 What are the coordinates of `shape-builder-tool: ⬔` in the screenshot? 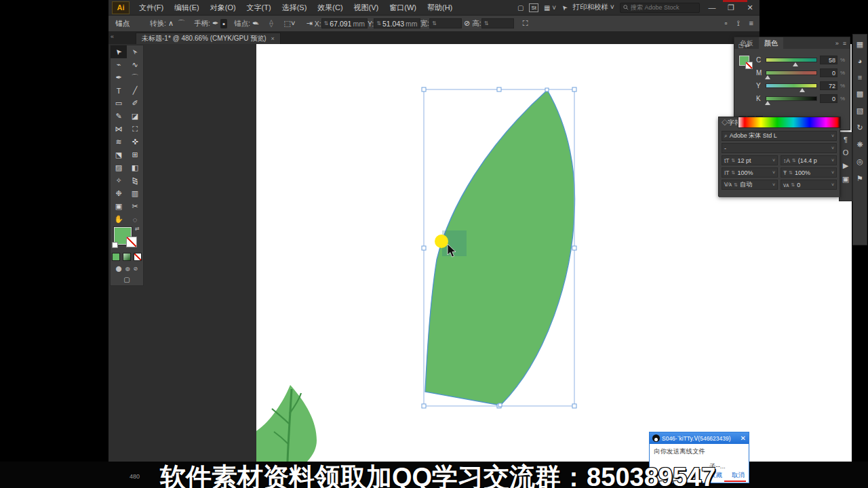 It's located at (119, 155).